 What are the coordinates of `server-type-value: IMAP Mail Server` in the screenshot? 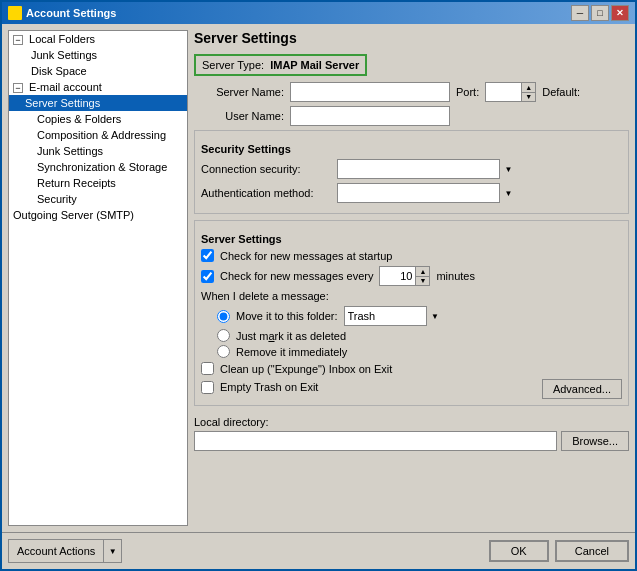 It's located at (314, 65).